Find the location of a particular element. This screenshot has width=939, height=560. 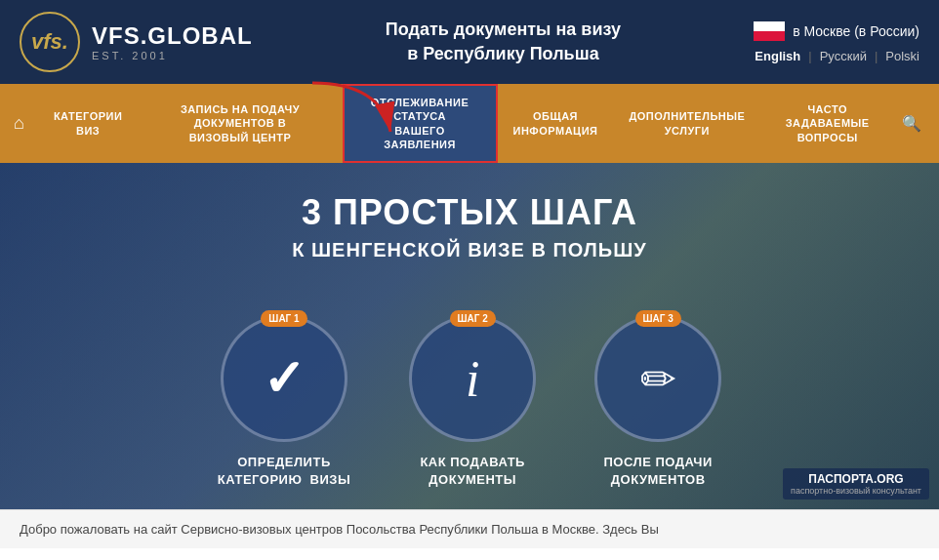

search-button: 🔍 is located at coordinates (912, 123).